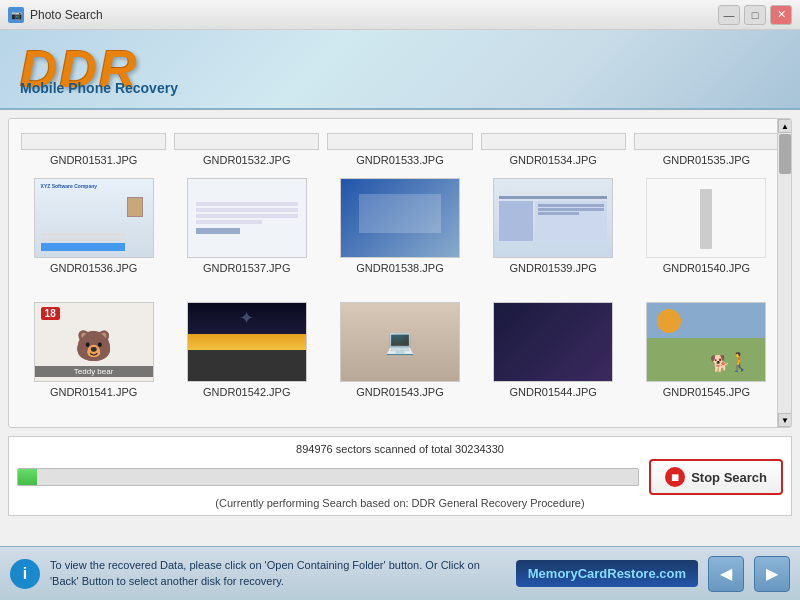 This screenshot has height=600, width=800. Describe the element at coordinates (706, 150) in the screenshot. I see `list-item: GNDR01535.JPG` at that location.